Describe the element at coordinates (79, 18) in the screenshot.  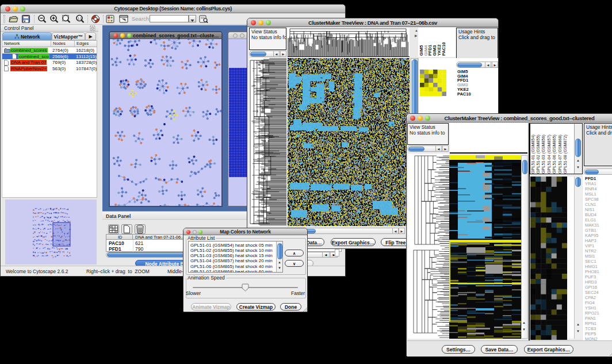
I see `svg-text: 1:1` at that location.